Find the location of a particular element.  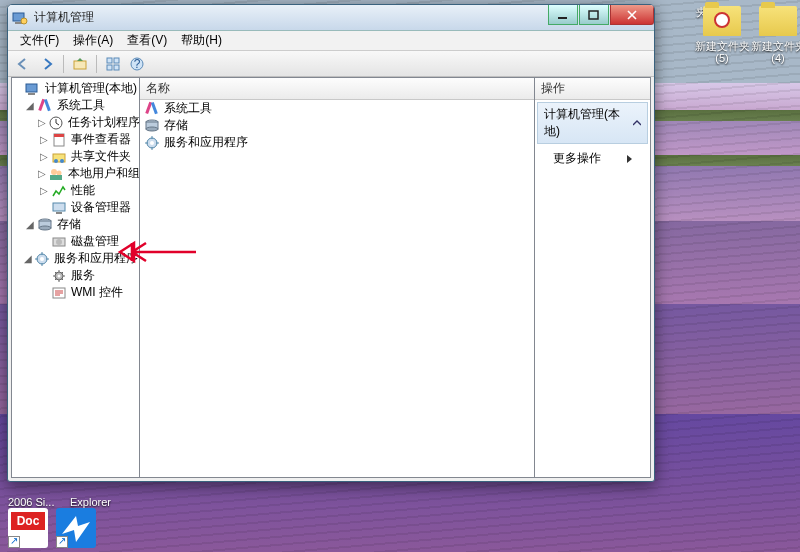

tree-node-label: 共享文件夹 is located at coordinates (101, 156).